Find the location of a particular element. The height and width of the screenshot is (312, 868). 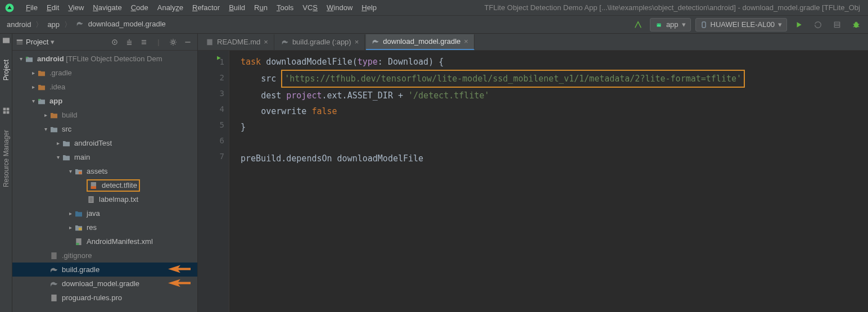

resource-manager-tool-icon is located at coordinates (6, 111).